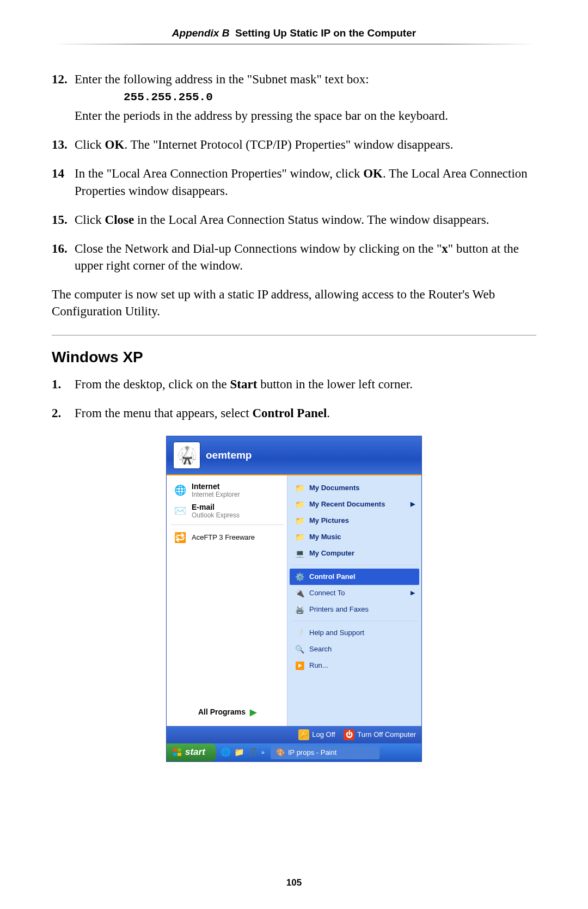 The width and height of the screenshot is (588, 909). I want to click on page-number: 105, so click(294, 883).